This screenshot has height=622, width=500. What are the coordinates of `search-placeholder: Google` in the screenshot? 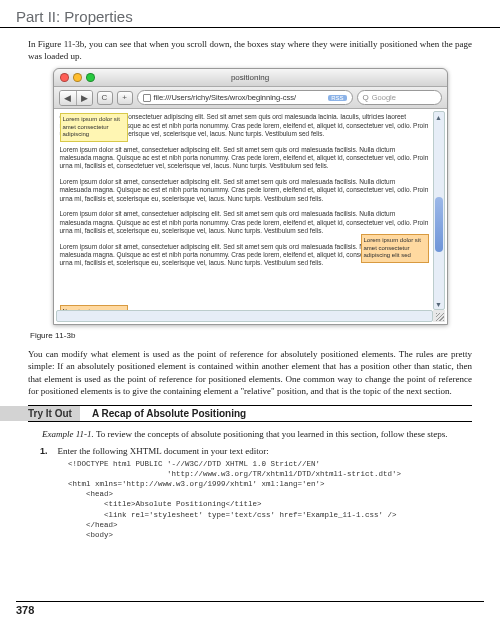 It's located at (384, 98).